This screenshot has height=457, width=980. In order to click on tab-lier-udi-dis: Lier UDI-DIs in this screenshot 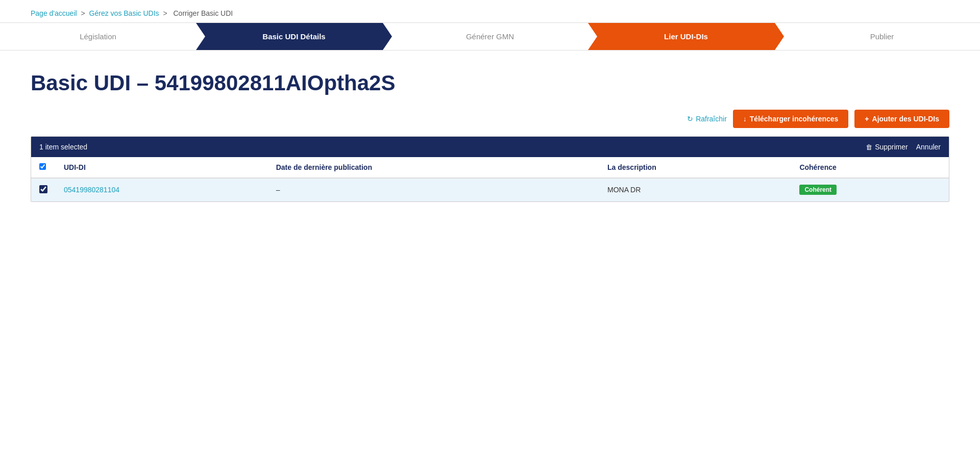, I will do `click(686, 37)`.